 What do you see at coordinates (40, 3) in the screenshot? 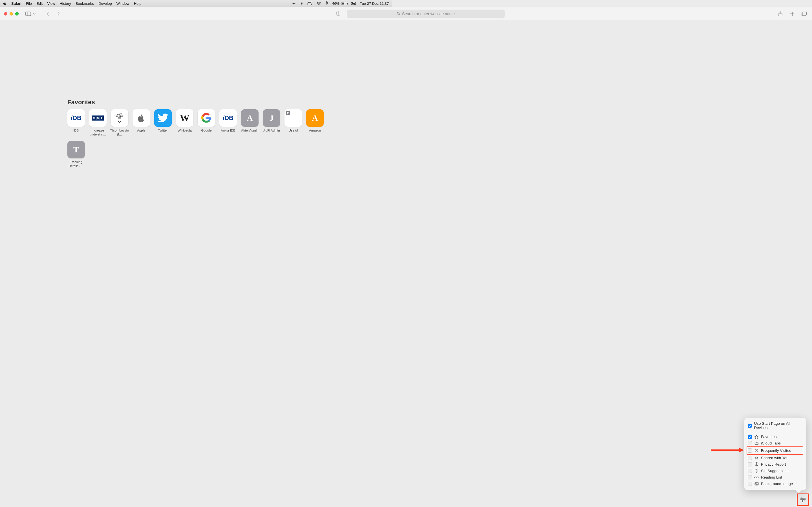
I see `menu-edit: Edit` at bounding box center [40, 3].